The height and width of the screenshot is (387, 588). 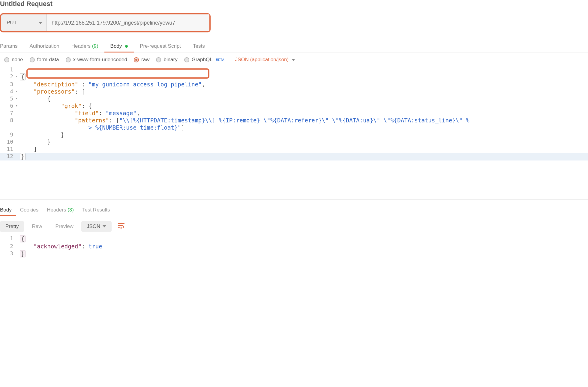 What do you see at coordinates (304, 246) in the screenshot?
I see `code-line: "acknowledged": true` at bounding box center [304, 246].